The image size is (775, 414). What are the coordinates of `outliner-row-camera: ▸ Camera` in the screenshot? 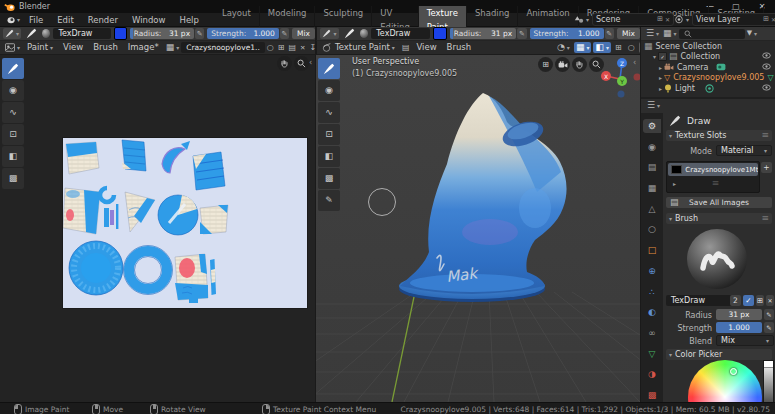 It's located at (708, 68).